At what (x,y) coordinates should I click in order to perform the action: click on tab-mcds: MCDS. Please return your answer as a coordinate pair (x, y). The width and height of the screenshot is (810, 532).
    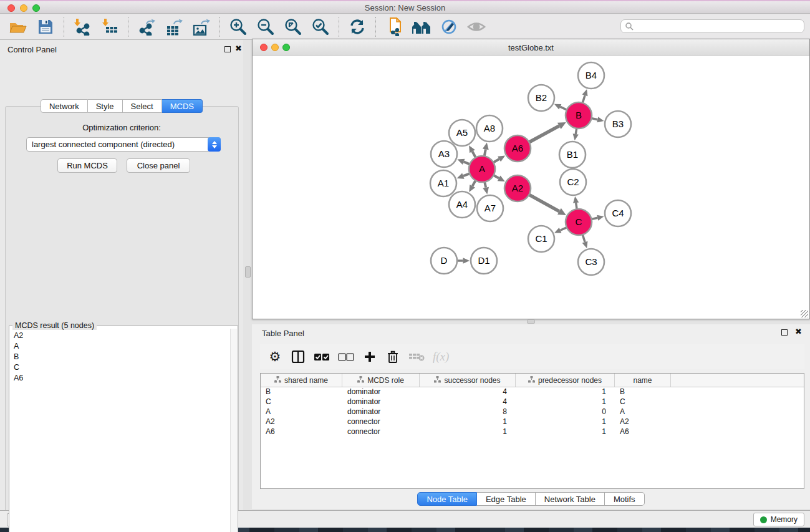
    Looking at the image, I should click on (182, 106).